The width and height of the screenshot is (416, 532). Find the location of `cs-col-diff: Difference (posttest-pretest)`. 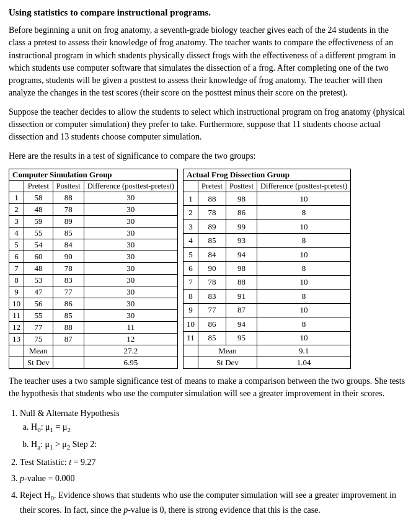

cs-col-diff: Difference (posttest-pretest) is located at coordinates (130, 186).